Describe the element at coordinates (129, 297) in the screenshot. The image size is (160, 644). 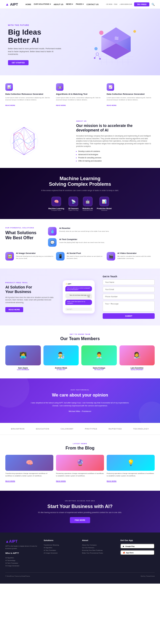
I see `cta-form-wrapper: Get In Touch SUBMIT` at that location.